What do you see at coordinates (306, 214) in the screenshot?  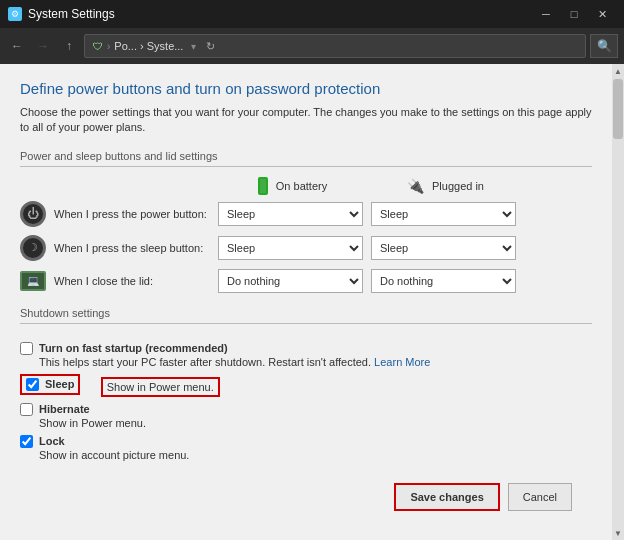 I see `power-button-setting-row: ⏻ When I press the power button: Do noth…` at bounding box center [306, 214].